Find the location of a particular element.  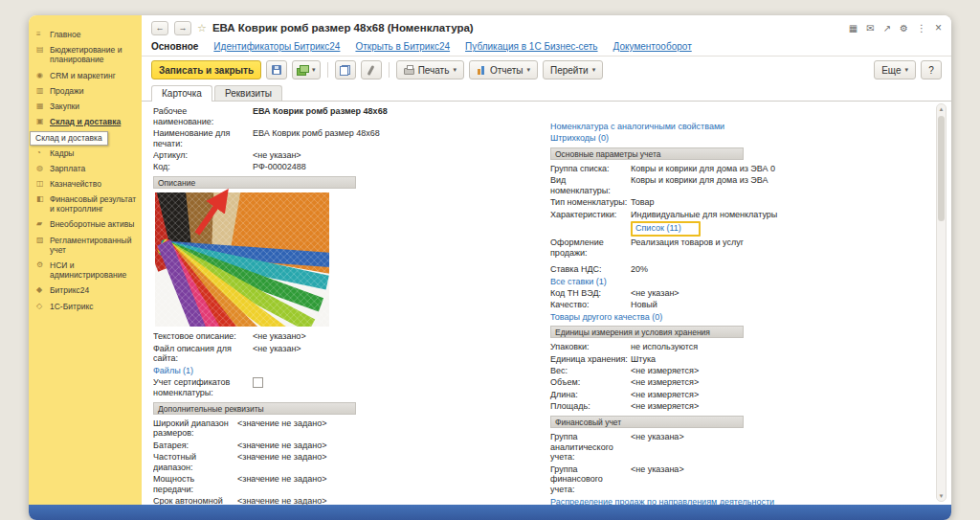

calculator-icon: ▦ is located at coordinates (854, 29).